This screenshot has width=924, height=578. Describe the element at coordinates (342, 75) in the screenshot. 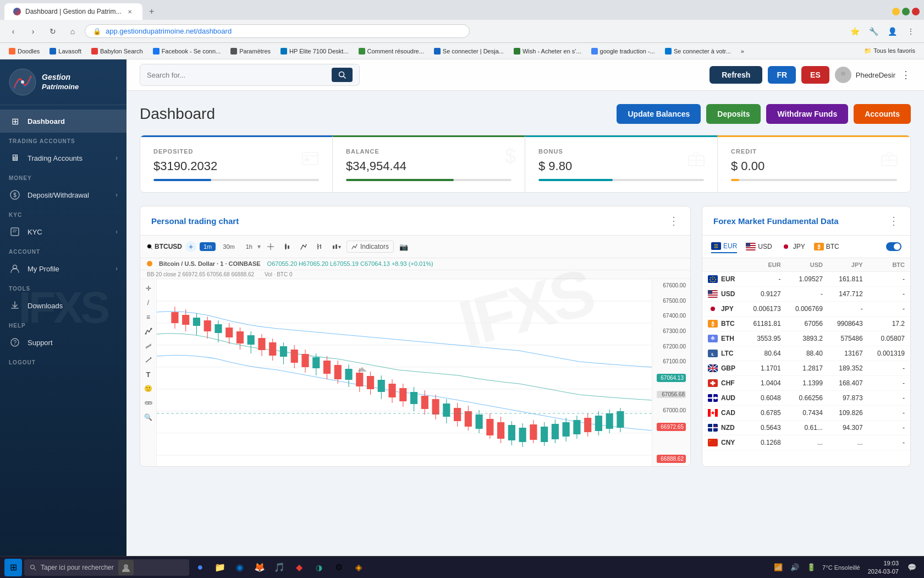

I see `search-icon` at that location.